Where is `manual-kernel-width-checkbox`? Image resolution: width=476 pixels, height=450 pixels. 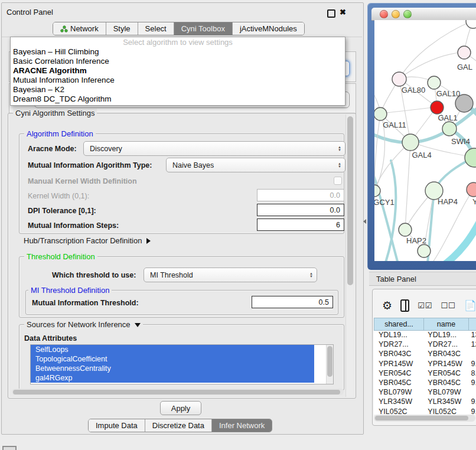 manual-kernel-width-checkbox is located at coordinates (338, 181).